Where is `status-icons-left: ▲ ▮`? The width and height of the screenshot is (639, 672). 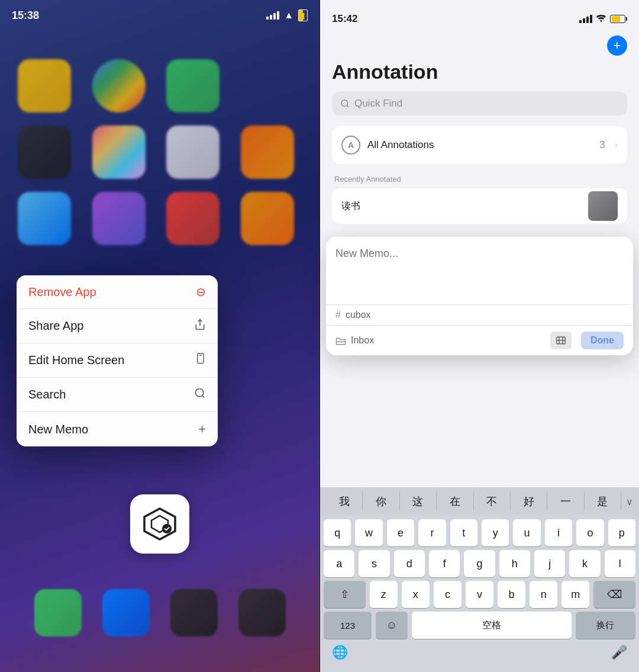
status-icons-left: ▲ ▮ is located at coordinates (287, 15).